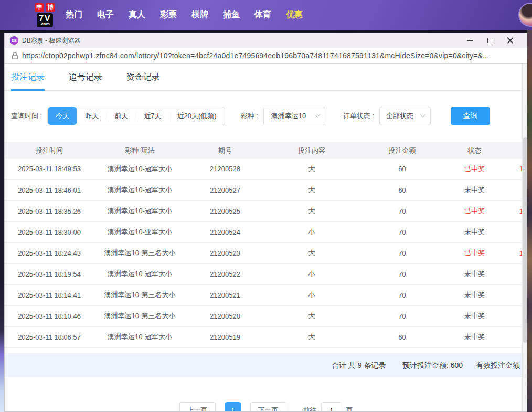 This screenshot has height=412, width=532. I want to click on nav-item: 电子, so click(105, 15).